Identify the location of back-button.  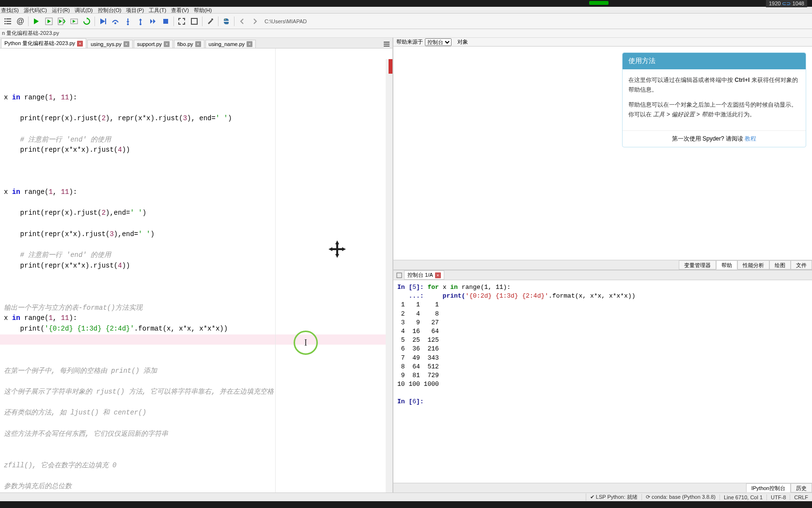
(242, 21).